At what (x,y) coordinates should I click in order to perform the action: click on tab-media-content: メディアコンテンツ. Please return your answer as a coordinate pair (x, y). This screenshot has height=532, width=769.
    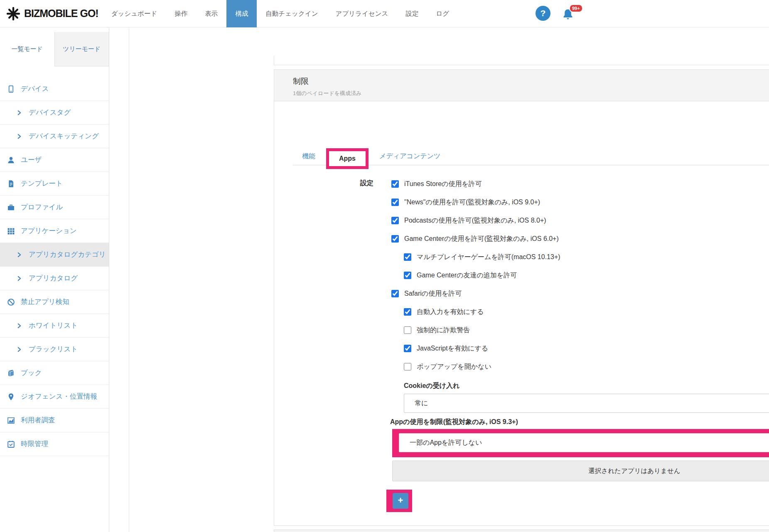
    Looking at the image, I should click on (410, 156).